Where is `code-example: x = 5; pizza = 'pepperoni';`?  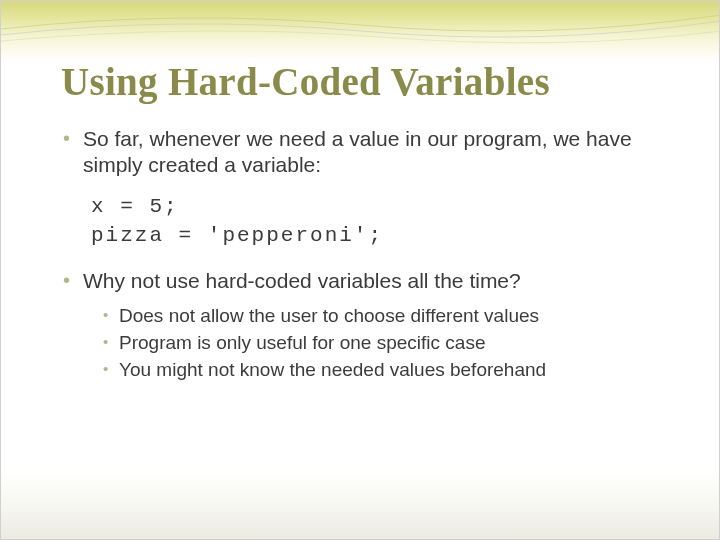 code-example: x = 5; pizza = 'pepperoni'; is located at coordinates (380, 222).